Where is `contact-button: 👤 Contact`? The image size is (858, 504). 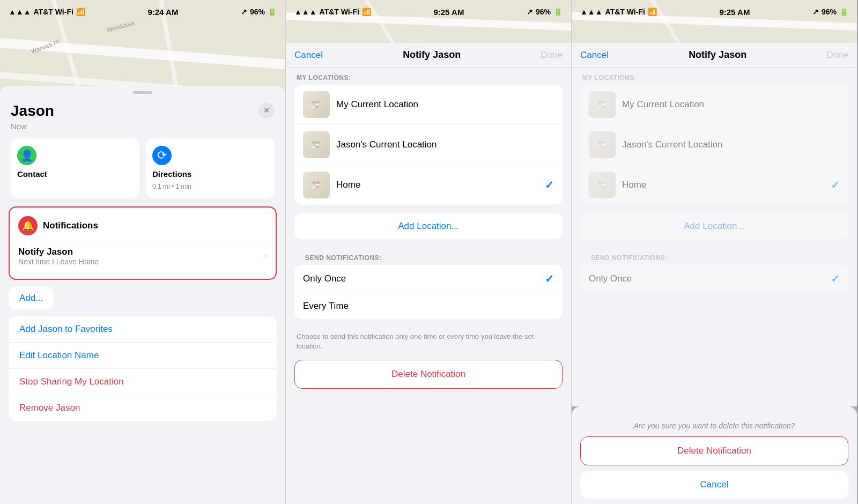 contact-button: 👤 Contact is located at coordinates (75, 168).